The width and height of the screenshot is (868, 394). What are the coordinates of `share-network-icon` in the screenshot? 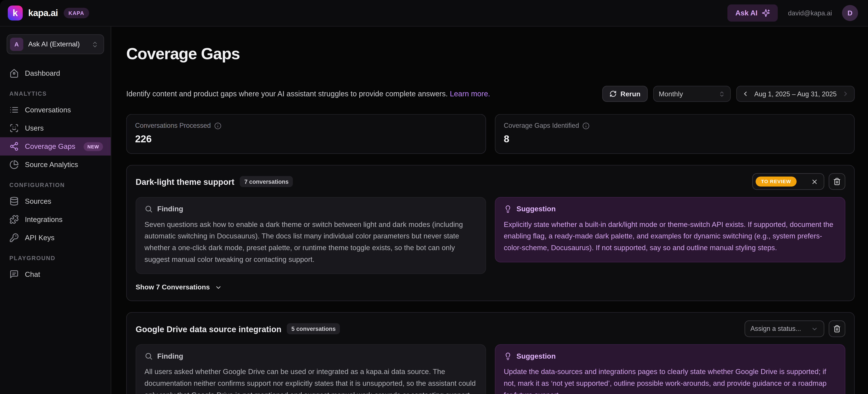 It's located at (14, 146).